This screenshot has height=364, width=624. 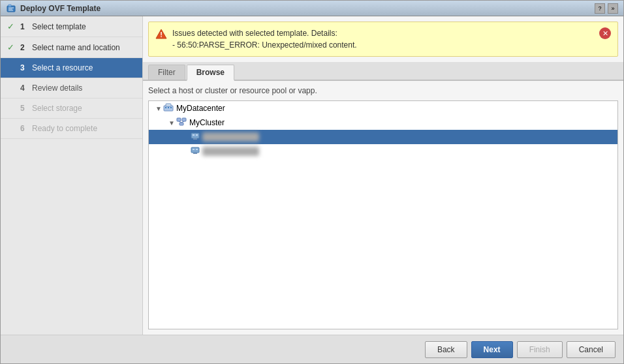 I want to click on cluster-icon, so click(x=181, y=123).